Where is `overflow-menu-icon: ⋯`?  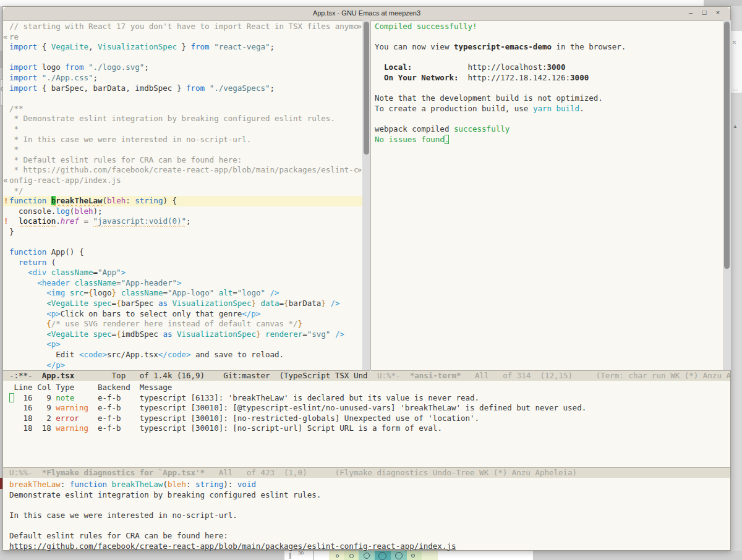
overflow-menu-icon: ⋯ is located at coordinates (736, 90).